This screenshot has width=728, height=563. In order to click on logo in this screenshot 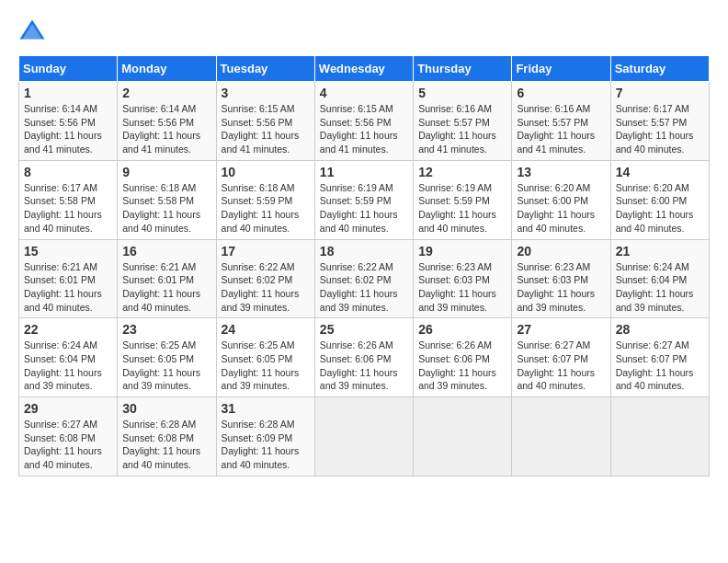, I will do `click(34, 32)`.